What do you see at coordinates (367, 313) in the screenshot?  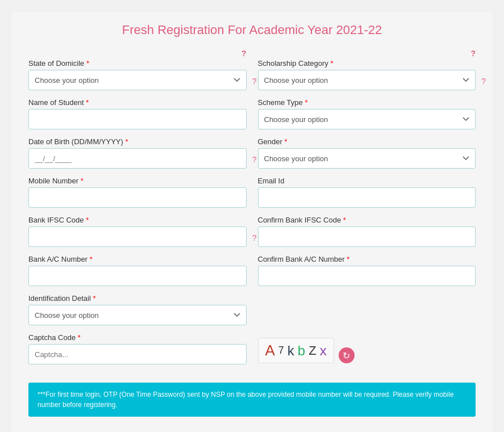 I see `empty-placeholder` at bounding box center [367, 313].